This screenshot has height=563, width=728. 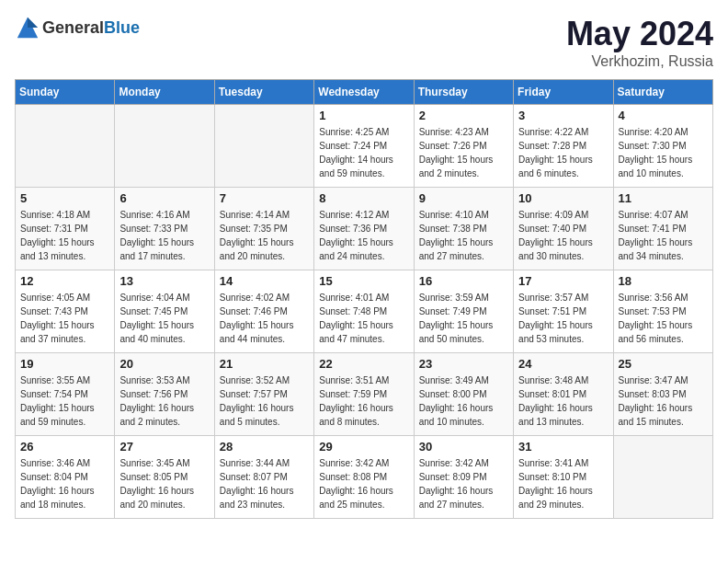 I want to click on day-info: Sunrise: 3:42 AMSunset: 8:09 PMDaylight:…, so click(x=463, y=484).